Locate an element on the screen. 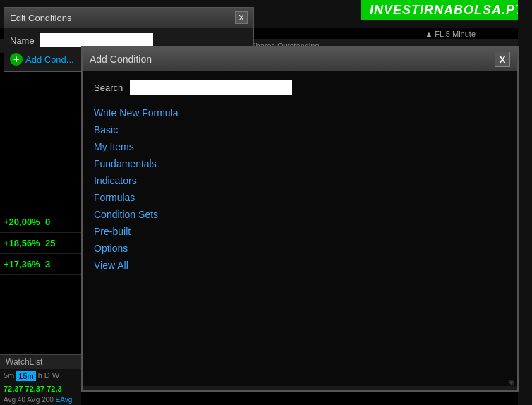 The height and width of the screenshot is (405, 532). name-row: Name is located at coordinates (128, 40).